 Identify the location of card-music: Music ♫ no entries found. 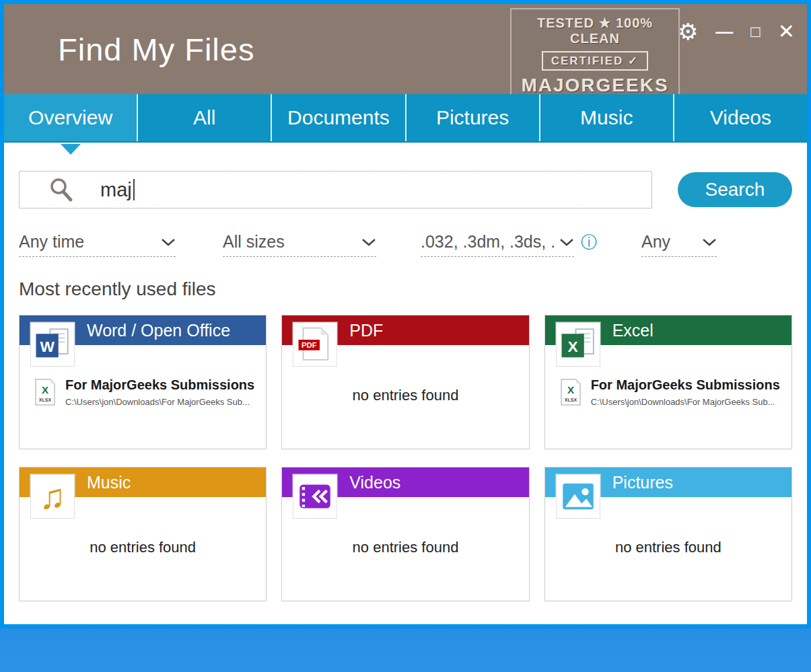
(143, 534).